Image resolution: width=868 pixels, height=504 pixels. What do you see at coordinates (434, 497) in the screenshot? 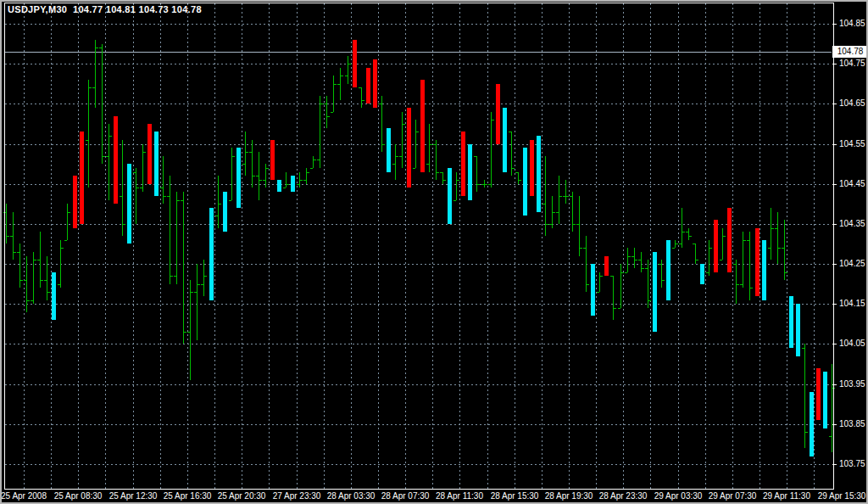
I see `time-axis: 25 Apr 200825 Apr 08:3025 Apr 12:3025 Ap…` at bounding box center [434, 497].